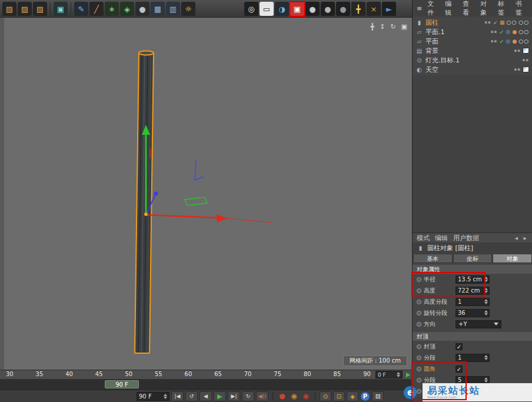 Image resolution: width=532 pixels, height=402 pixels. Describe the element at coordinates (328, 9) in the screenshot. I see `material-sphere-icon-2: ●` at that location.